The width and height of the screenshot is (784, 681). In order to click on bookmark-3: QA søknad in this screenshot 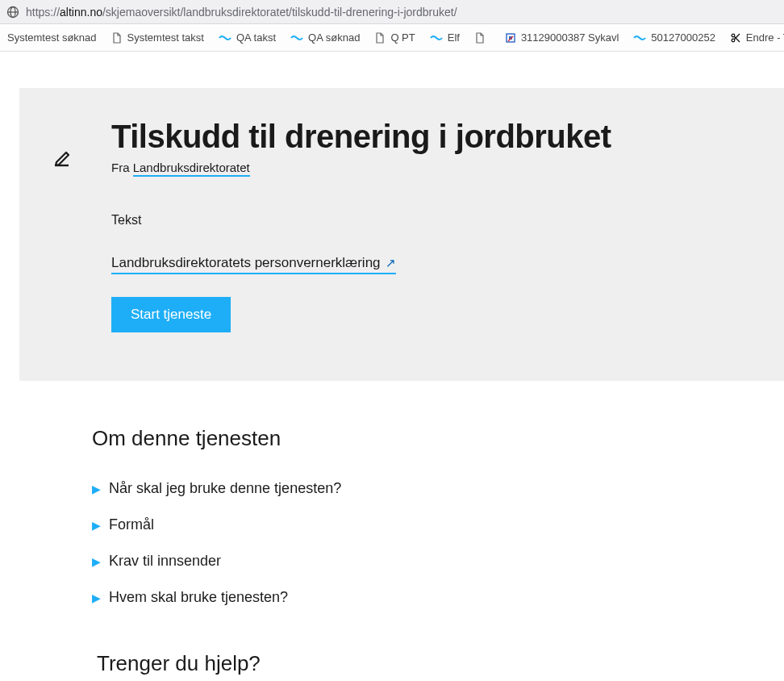, I will do `click(325, 37)`.